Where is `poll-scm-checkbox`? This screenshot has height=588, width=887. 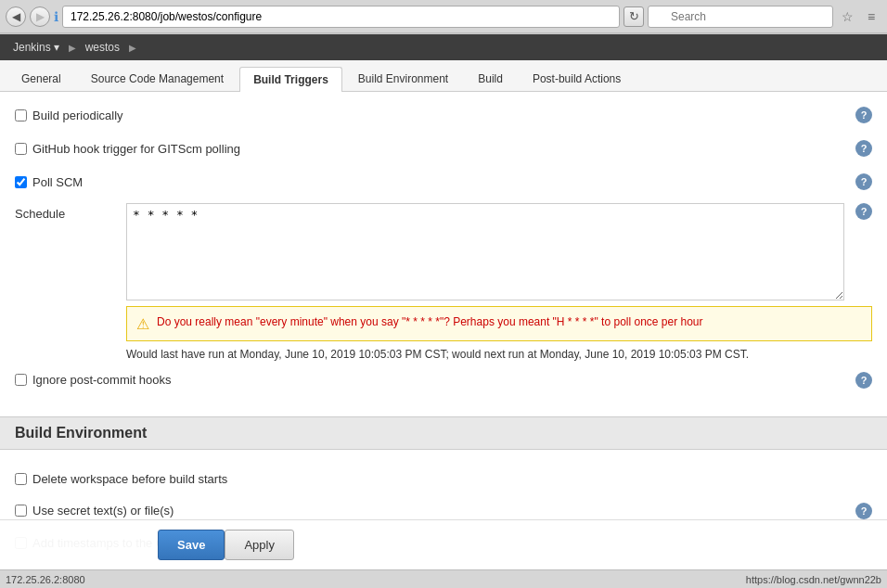 poll-scm-checkbox is located at coordinates (20, 182).